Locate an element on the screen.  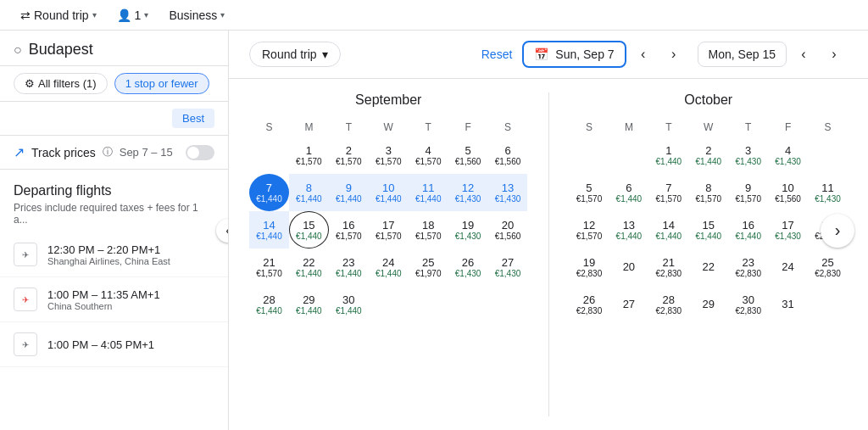
sort-row: Best is located at coordinates (114, 119).